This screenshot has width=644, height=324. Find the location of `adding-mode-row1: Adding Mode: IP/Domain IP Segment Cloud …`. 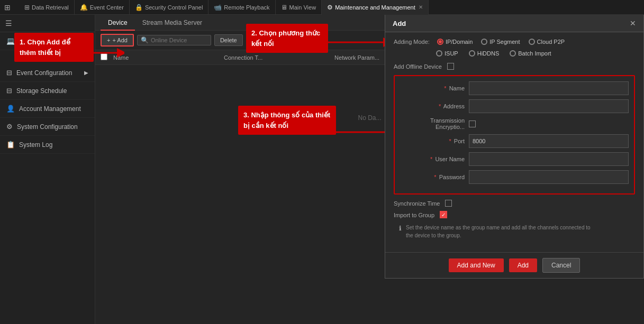

adding-mode-row1: Adding Mode: IP/Domain IP Segment Cloud … is located at coordinates (514, 42).